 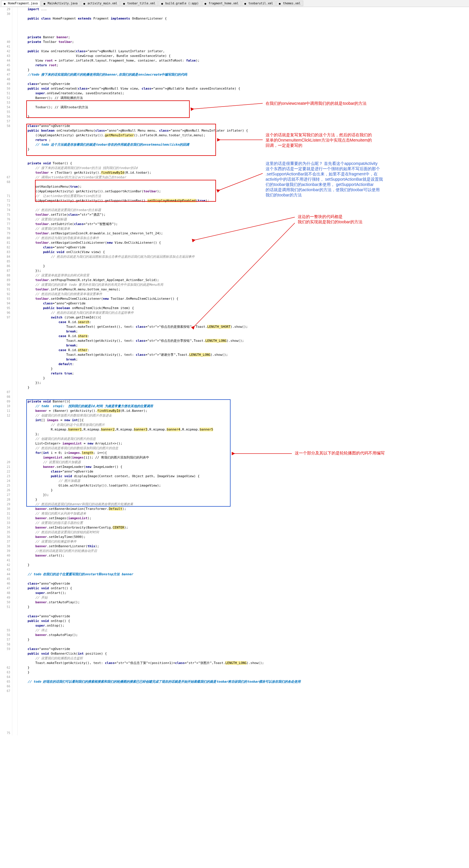 I want to click on code-line: // 然后的话为我们的导航菜单添加点击事件, so click(x=245, y=238).